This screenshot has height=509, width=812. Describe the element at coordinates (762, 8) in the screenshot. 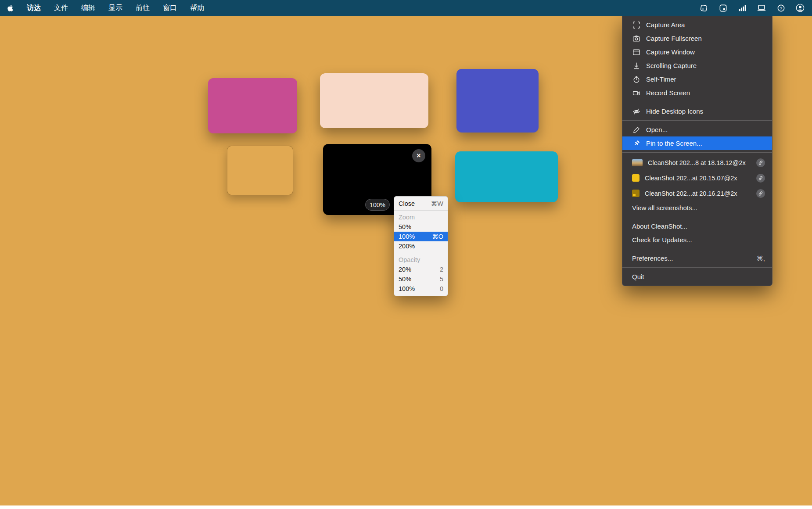

I see `display-icon` at that location.